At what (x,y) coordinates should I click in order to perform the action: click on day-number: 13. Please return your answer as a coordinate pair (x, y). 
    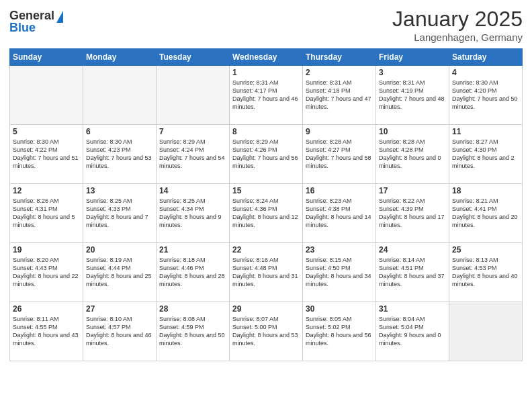
    Looking at the image, I should click on (120, 191).